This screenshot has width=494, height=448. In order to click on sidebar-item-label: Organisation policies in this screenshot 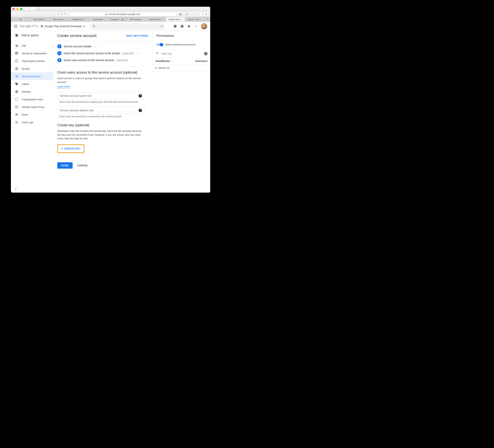, I will do `click(33, 61)`.